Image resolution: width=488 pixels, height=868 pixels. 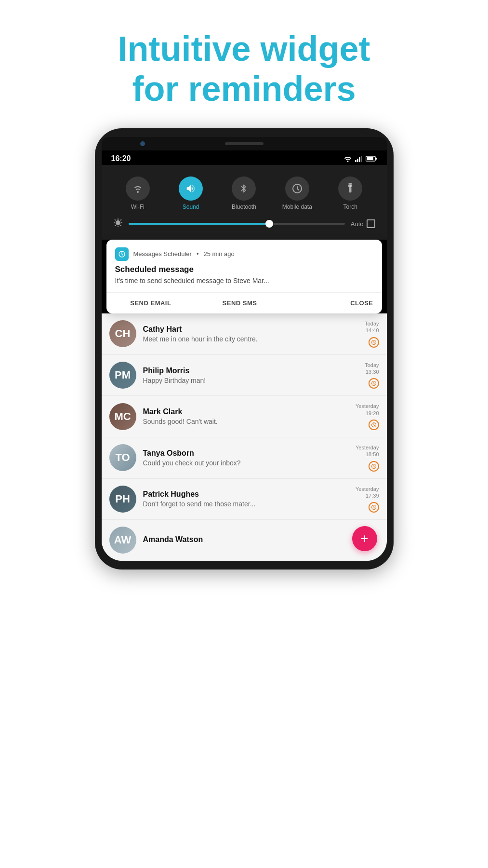 I want to click on avatar: TO, so click(x=123, y=458).